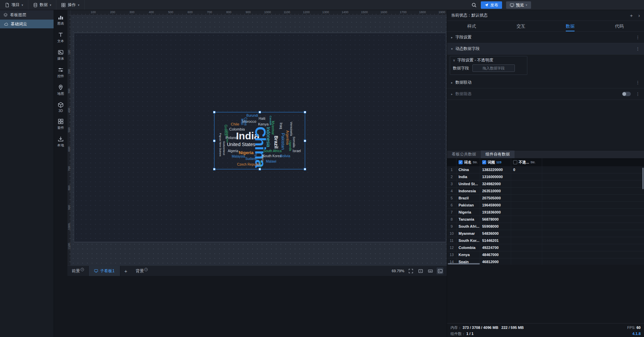 The width and height of the screenshot is (644, 337). I want to click on add-background-icon: +, so click(146, 270).